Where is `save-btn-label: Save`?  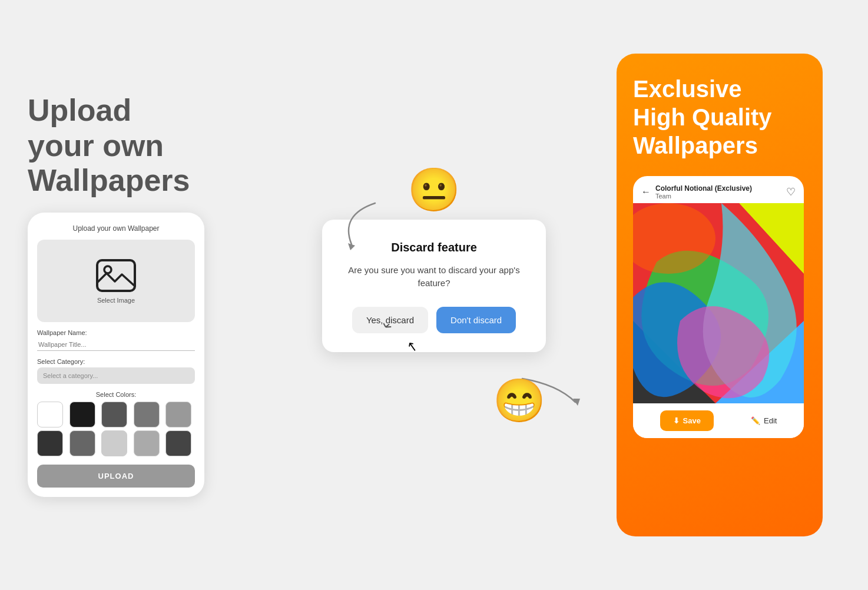 save-btn-label: Save is located at coordinates (692, 420).